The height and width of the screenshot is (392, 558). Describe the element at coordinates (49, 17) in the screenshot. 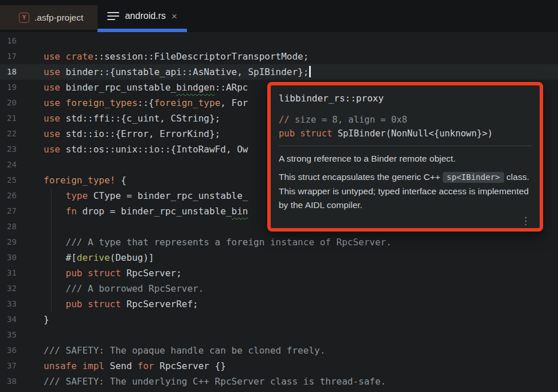

I see `tab-project: Y .asfp-project` at that location.